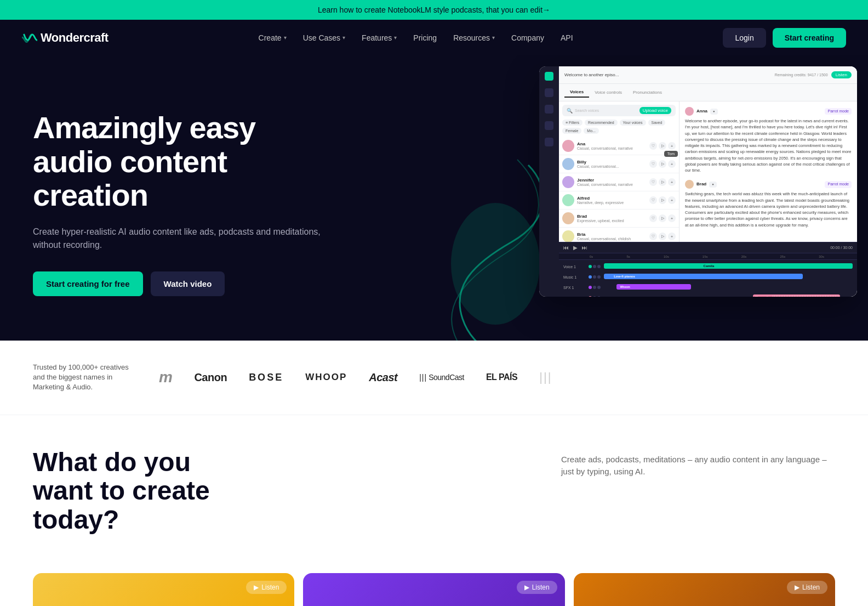 This screenshot has width=868, height=606. I want to click on listen-btn-audiobooks: ▶ Listen, so click(807, 587).